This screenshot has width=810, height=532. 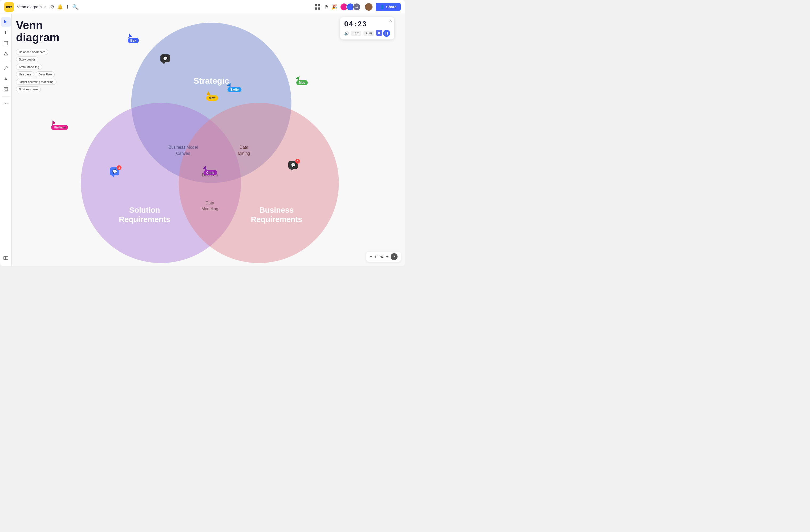 I want to click on hisham-label: Hisham, so click(x=60, y=127).